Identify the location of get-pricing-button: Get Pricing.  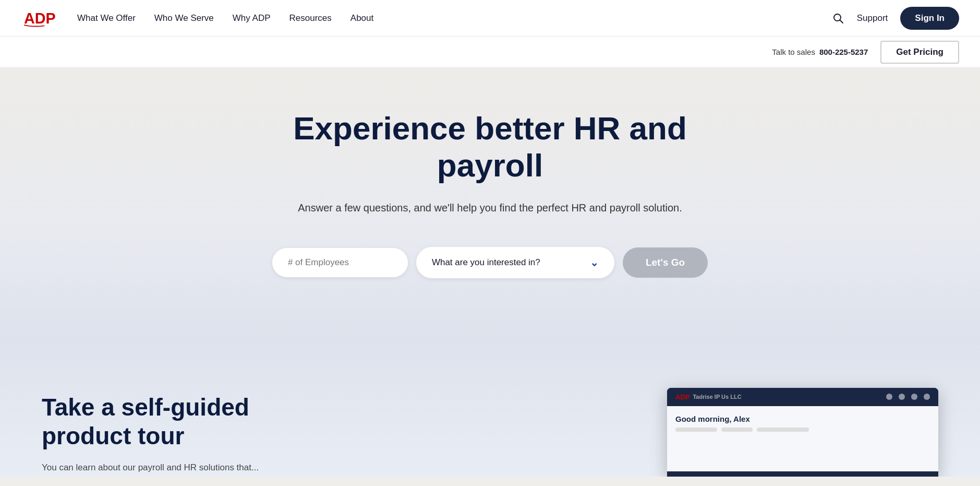
(920, 52).